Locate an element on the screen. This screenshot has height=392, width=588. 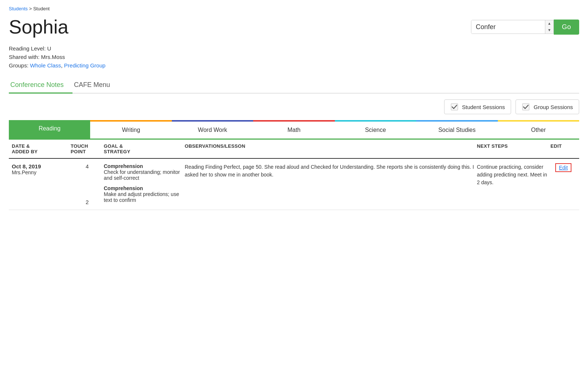
sessions-row: Student Sessions Group Sessions is located at coordinates (294, 107).